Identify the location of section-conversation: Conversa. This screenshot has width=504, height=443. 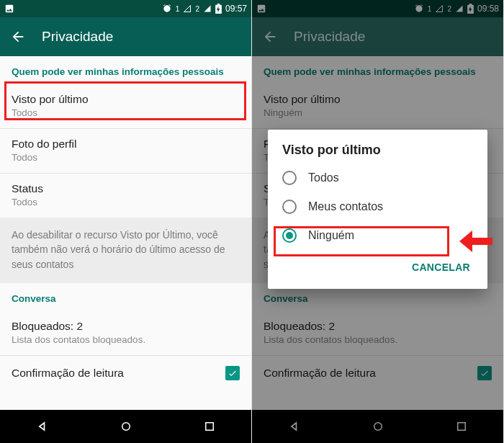
(125, 297).